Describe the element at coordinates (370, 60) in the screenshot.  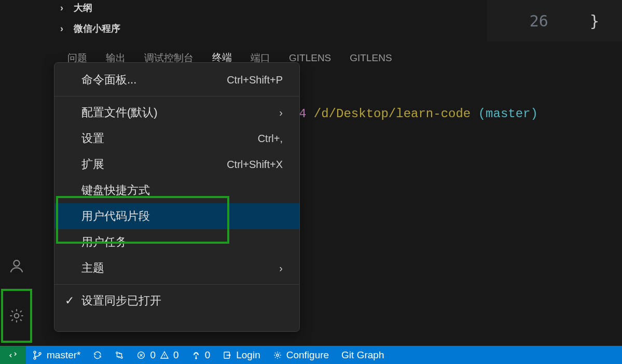
I see `tab-gitlens-2: GITLENS` at that location.